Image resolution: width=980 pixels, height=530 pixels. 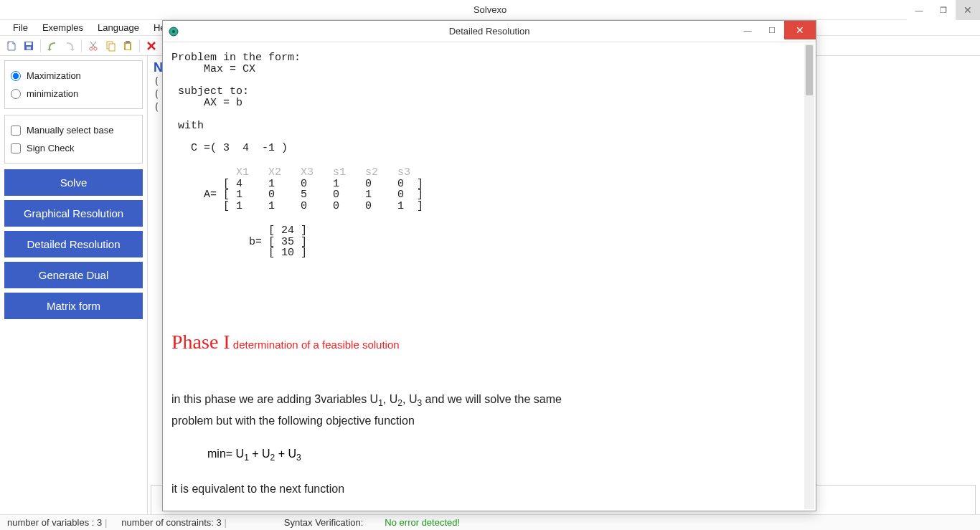 What do you see at coordinates (50, 522) in the screenshot?
I see `vars-label: number of variables :` at bounding box center [50, 522].